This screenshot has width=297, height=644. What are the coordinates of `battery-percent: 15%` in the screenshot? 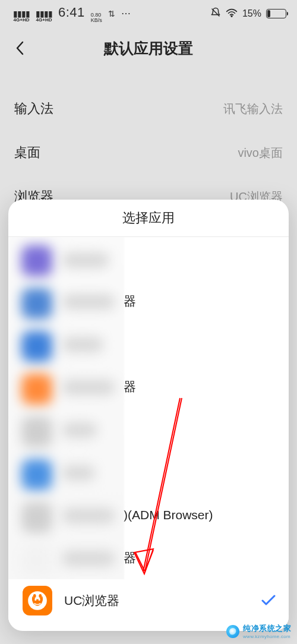 It's located at (252, 14).